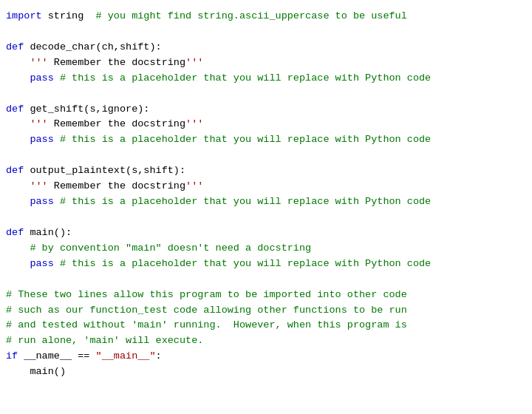 This screenshot has height=414, width=532. Describe the element at coordinates (266, 296) in the screenshot. I see `line: # These two lines allow this program to …` at that location.